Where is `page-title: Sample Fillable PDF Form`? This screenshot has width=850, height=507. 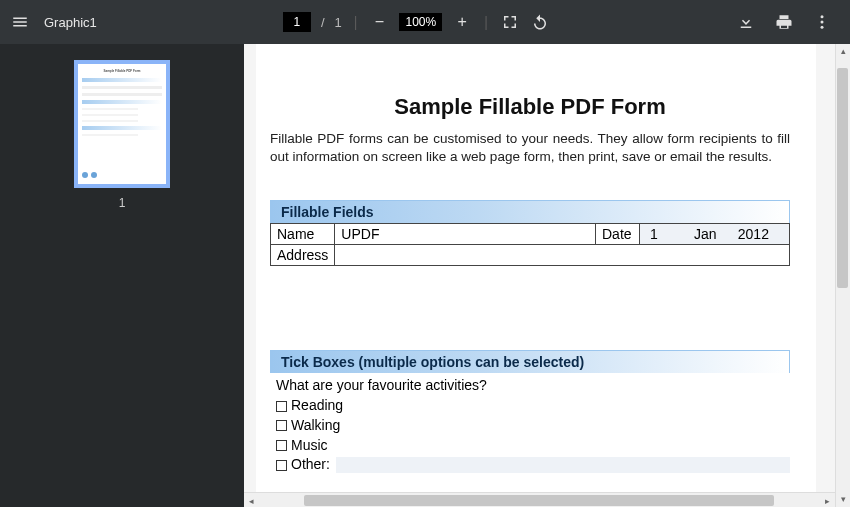
page-title: Sample Fillable PDF Form is located at coordinates (530, 107).